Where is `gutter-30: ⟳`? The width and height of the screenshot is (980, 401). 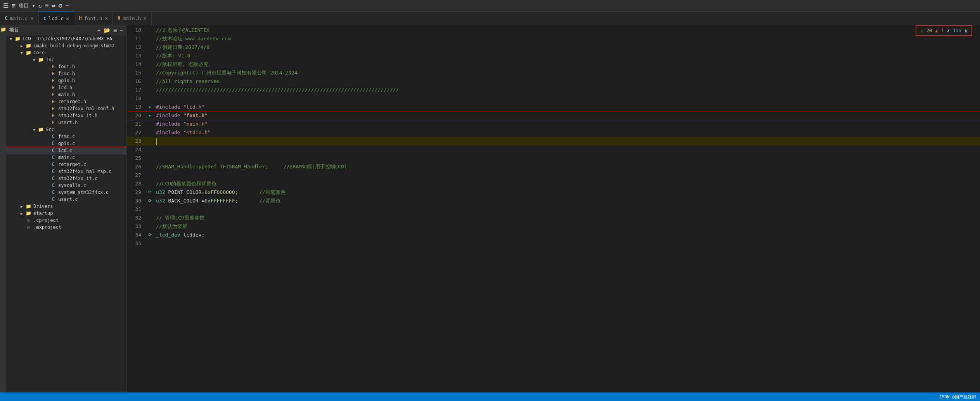 gutter-30: ⟳ is located at coordinates (150, 201).